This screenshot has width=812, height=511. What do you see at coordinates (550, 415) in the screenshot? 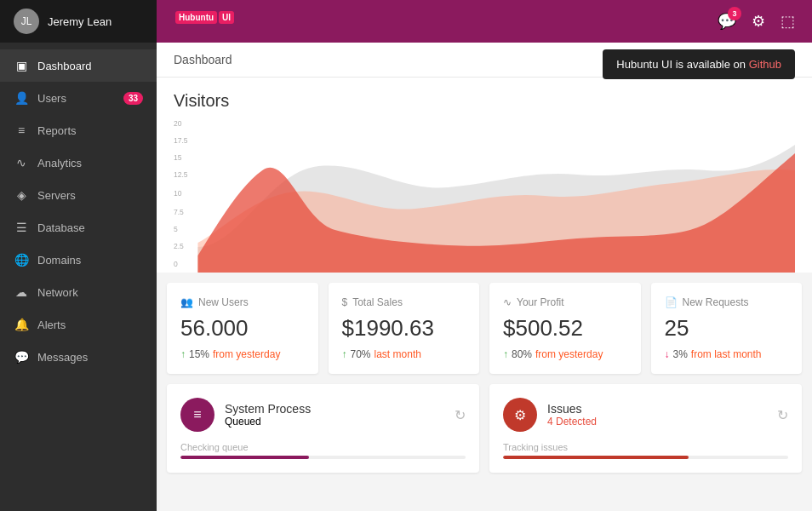
I see `widget-header-left-1: ⚙ Issues 4 Detected` at bounding box center [550, 415].